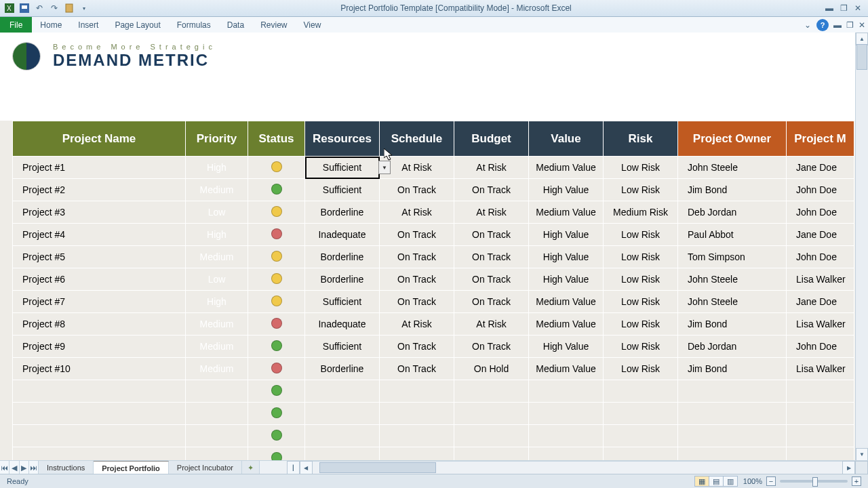 The height and width of the screenshot is (488, 868). What do you see at coordinates (99, 302) in the screenshot?
I see `cell: Project #7` at bounding box center [99, 302].